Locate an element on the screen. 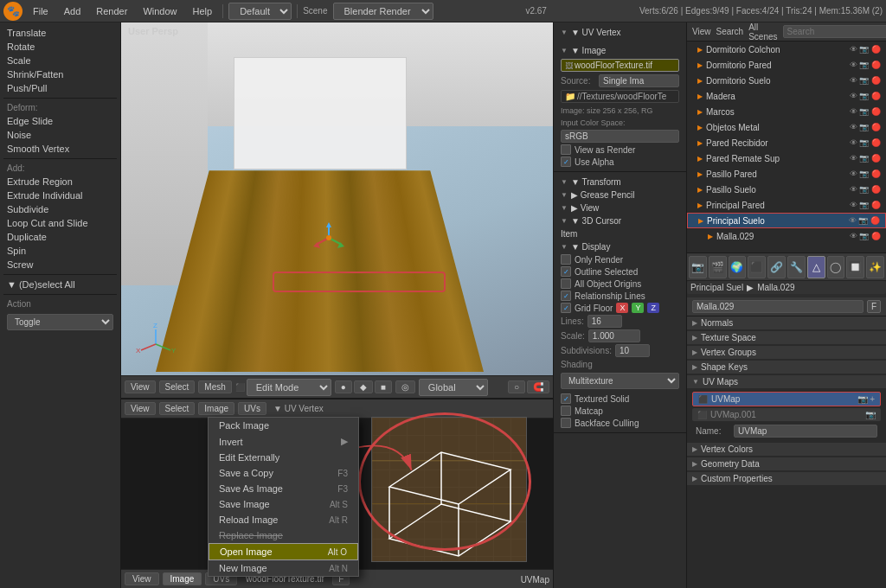 This screenshot has width=886, height=588. path-field: 📁 //Textures/woodFloorTe is located at coordinates (620, 97).